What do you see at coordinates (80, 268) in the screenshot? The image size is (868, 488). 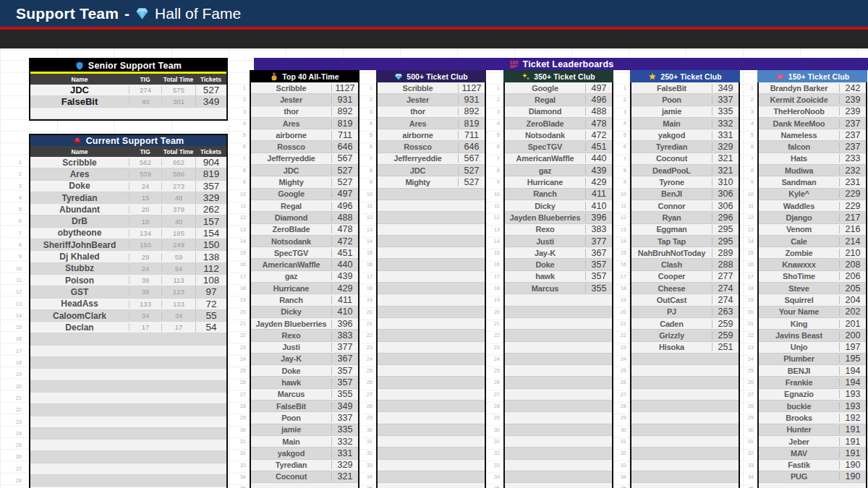 I see `member-name-cell: Stubbz` at bounding box center [80, 268].